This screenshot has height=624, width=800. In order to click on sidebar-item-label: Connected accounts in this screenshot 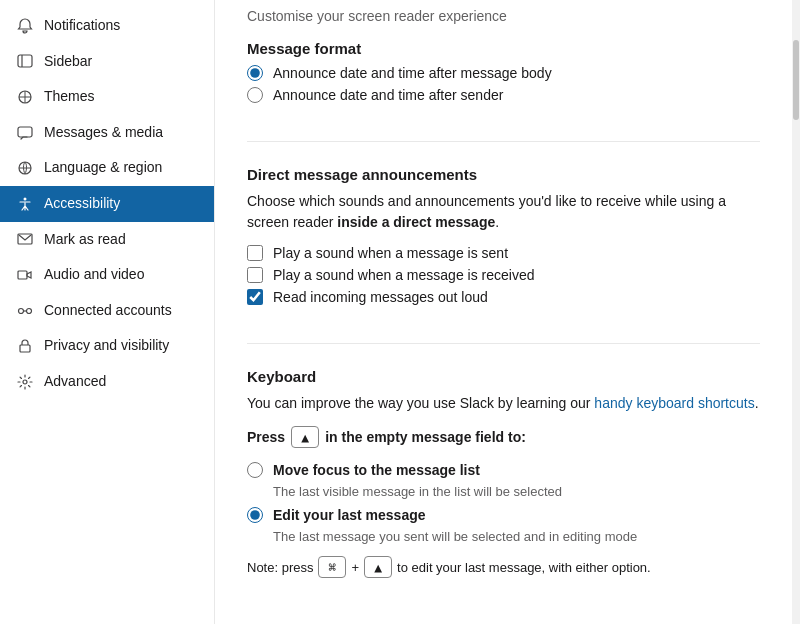, I will do `click(108, 311)`.